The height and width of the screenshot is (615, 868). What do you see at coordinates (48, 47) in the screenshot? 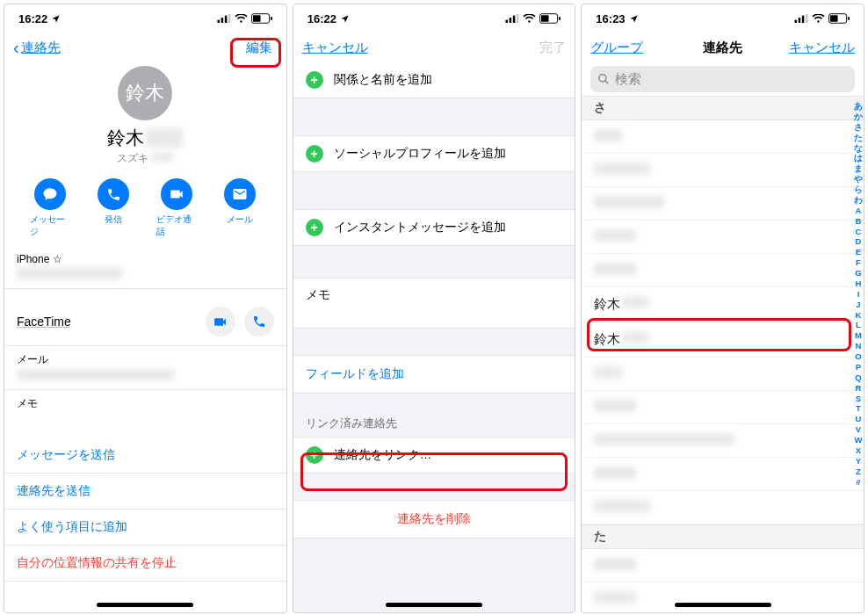
I see `back-button: ‹ 連絡先` at bounding box center [48, 47].